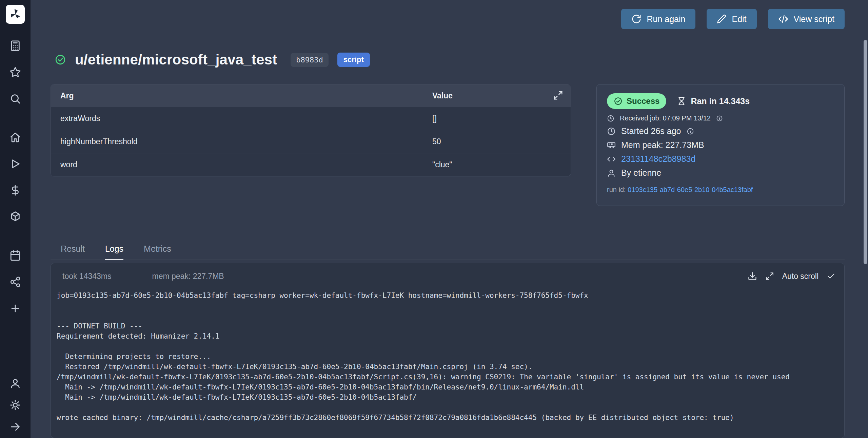 This screenshot has height=438, width=868. I want to click on version-hash-badge: b8983d, so click(309, 60).